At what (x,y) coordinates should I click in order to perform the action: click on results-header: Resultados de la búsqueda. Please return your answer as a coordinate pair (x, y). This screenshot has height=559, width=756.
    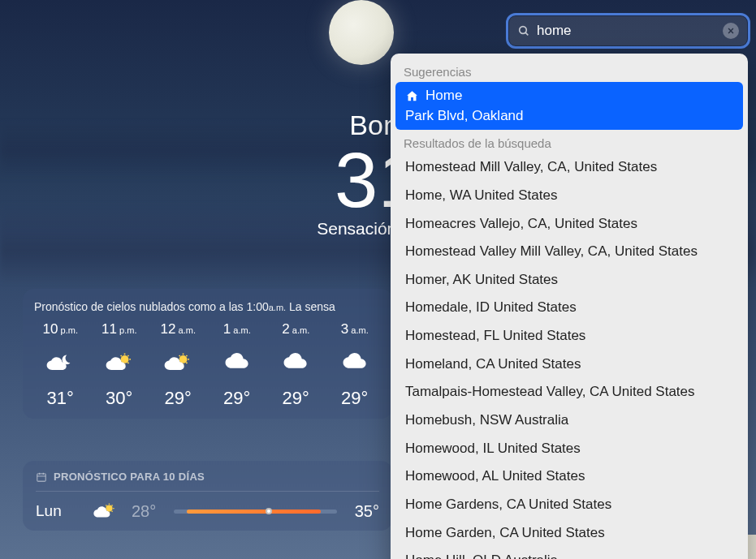
    Looking at the image, I should click on (569, 141).